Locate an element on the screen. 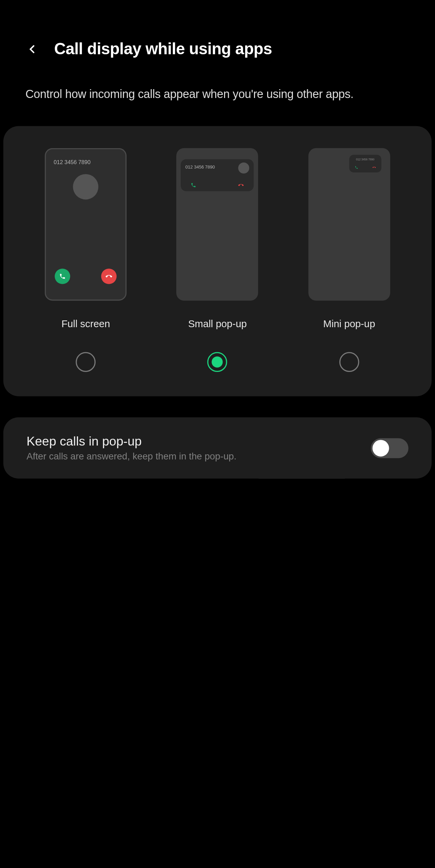 The height and width of the screenshot is (868, 435). option-small-popup: 012 3456 7890 Small pop-up is located at coordinates (217, 260).